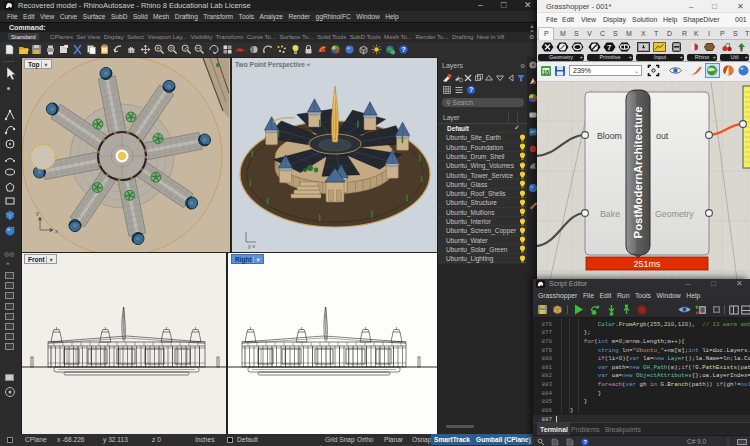 The image size is (750, 446). What do you see at coordinates (610, 214) in the screenshot?
I see `svg-text: Bake` at bounding box center [610, 214].